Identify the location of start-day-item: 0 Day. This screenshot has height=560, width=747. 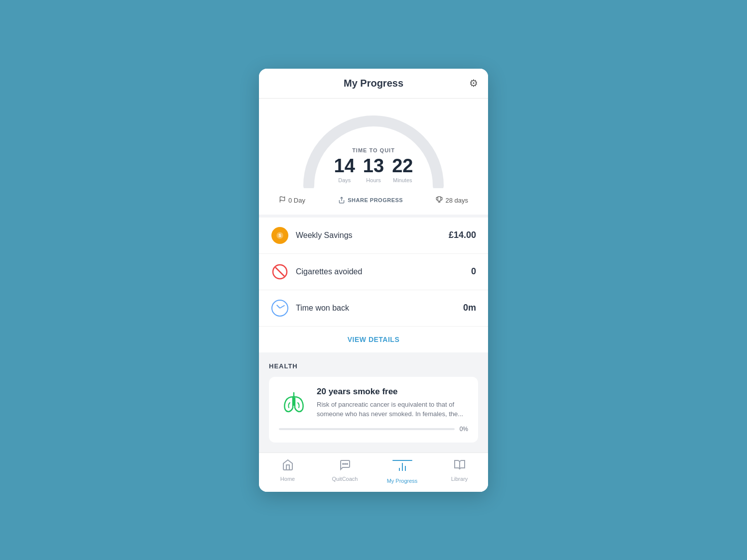
(292, 200).